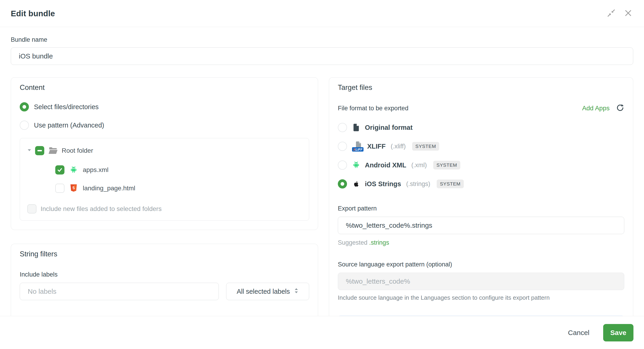  Describe the element at coordinates (620, 14) in the screenshot. I see `header-actions` at that location.